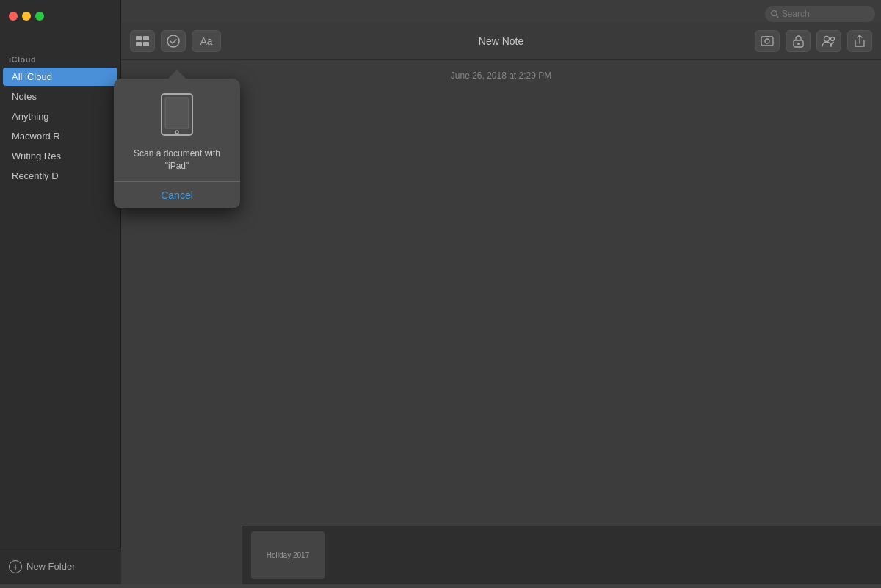 The height and width of the screenshot is (588, 881). I want to click on share-button, so click(860, 41).